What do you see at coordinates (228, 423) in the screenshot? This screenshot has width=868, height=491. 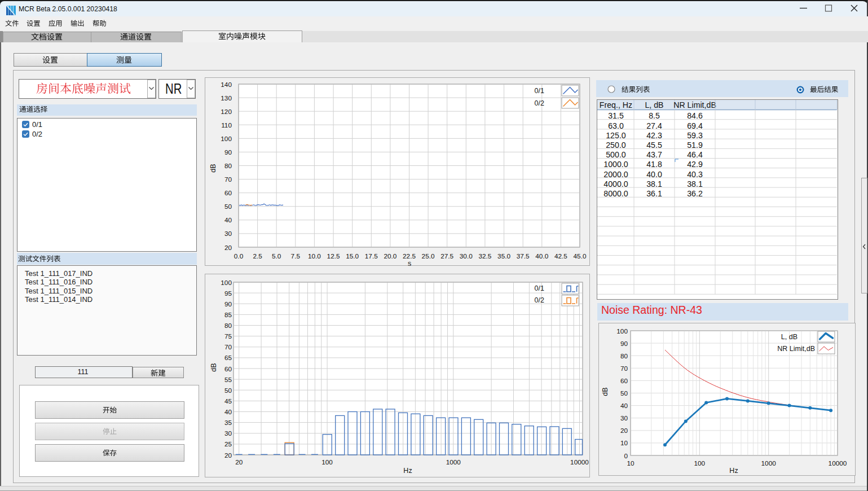 I see `svg-text: 35` at bounding box center [228, 423].